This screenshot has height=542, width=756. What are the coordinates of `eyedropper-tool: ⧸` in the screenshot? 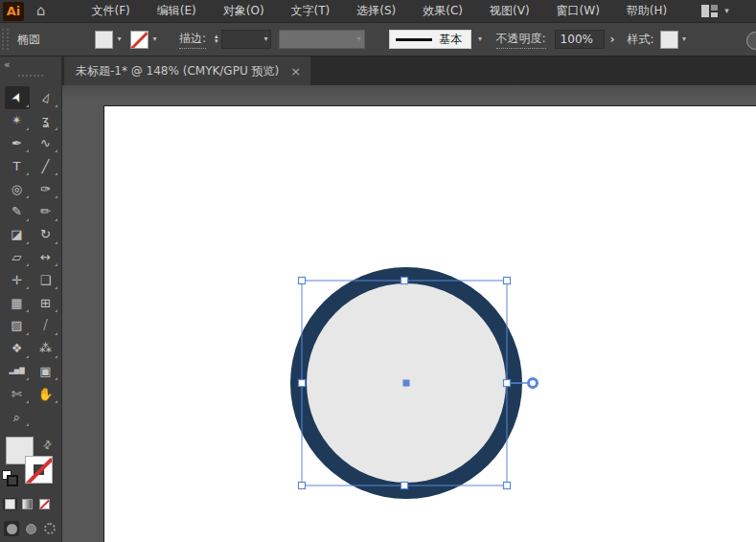 It's located at (46, 326).